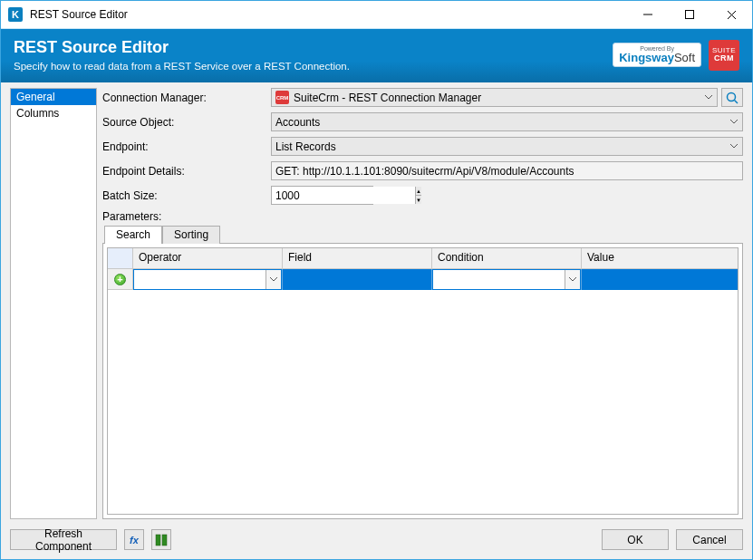 The width and height of the screenshot is (753, 560). Describe the element at coordinates (495, 98) in the screenshot. I see `connection-manager-select: CRM SuiteCrm - REST Connection Manager` at that location.